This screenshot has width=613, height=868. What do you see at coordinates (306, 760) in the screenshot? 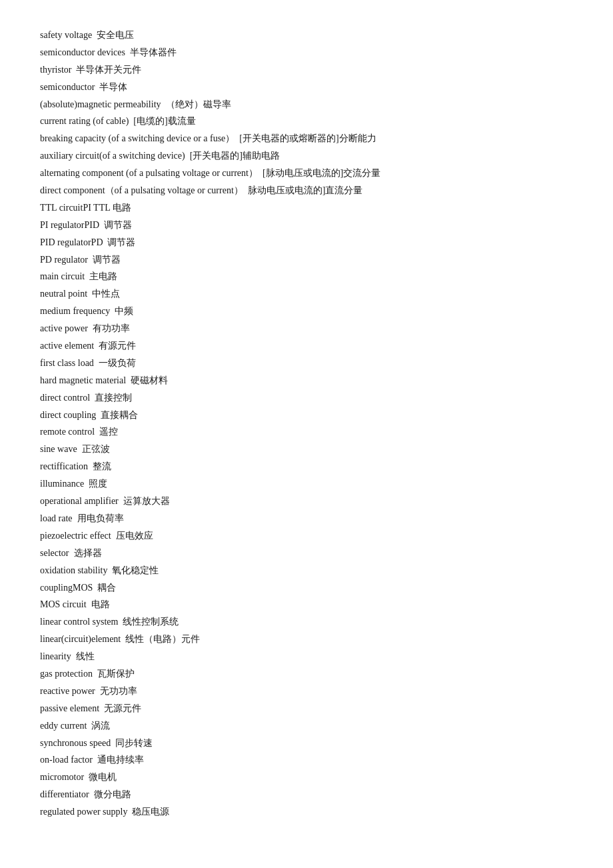
I see `term-line: on-load factor 通电持续率` at bounding box center [306, 760].